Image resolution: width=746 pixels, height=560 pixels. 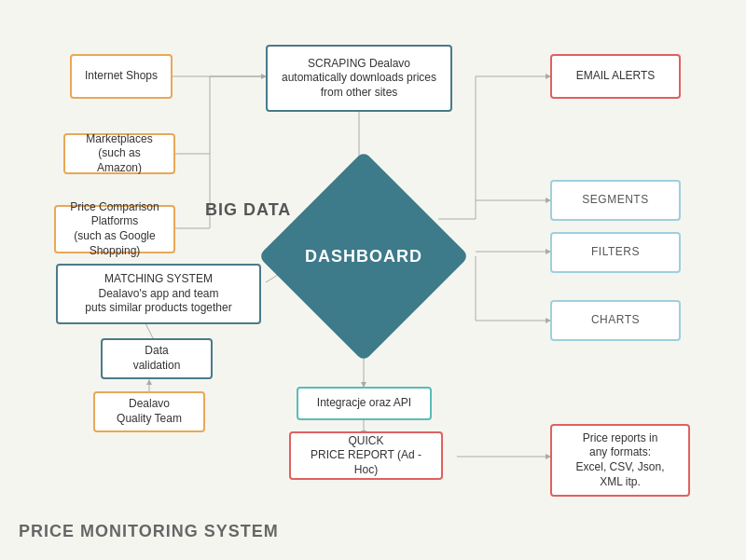 What do you see at coordinates (364, 403) in the screenshot?
I see `integracje-box: Integracje oraz API` at bounding box center [364, 403].